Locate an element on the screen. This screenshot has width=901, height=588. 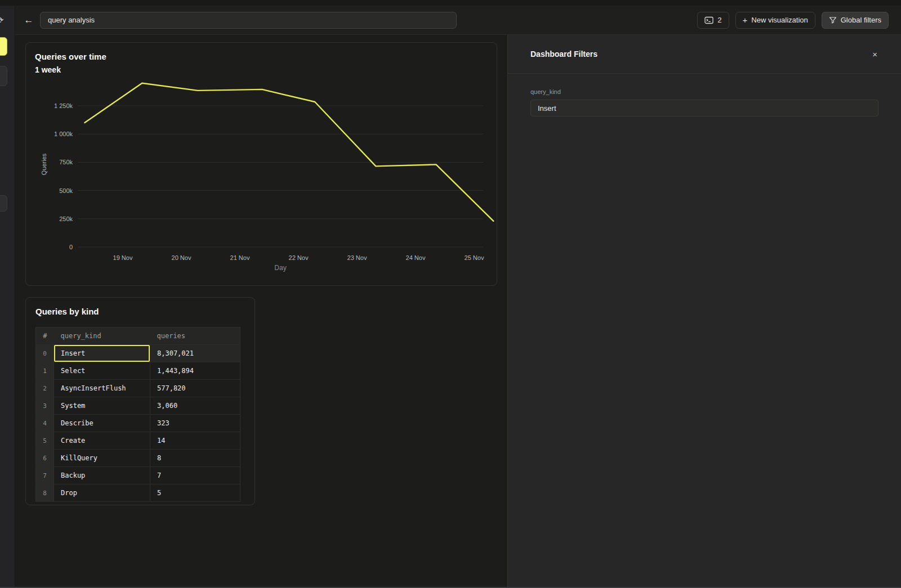
x-axis-tick-label: 25 Nov is located at coordinates (474, 258).